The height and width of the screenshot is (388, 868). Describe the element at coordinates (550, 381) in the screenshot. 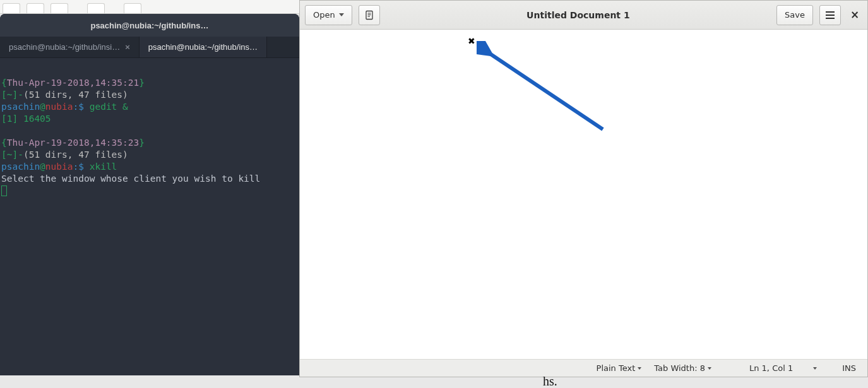

I see `background-page-text: hs.` at that location.